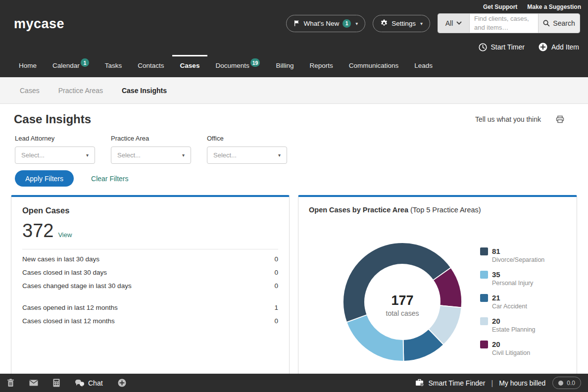 Image resolution: width=588 pixels, height=392 pixels. What do you see at coordinates (450, 383) in the screenshot?
I see `smart-time-finder-button: Smart Time Finder` at bounding box center [450, 383].